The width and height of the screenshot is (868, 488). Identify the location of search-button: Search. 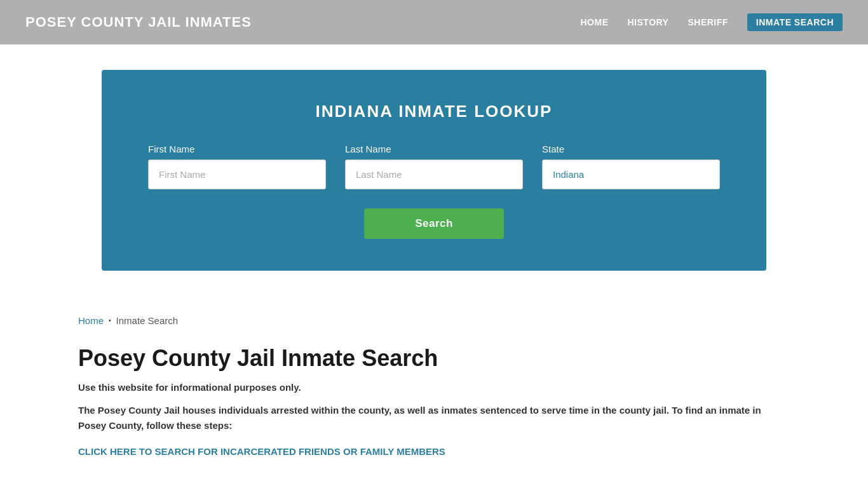
(434, 224).